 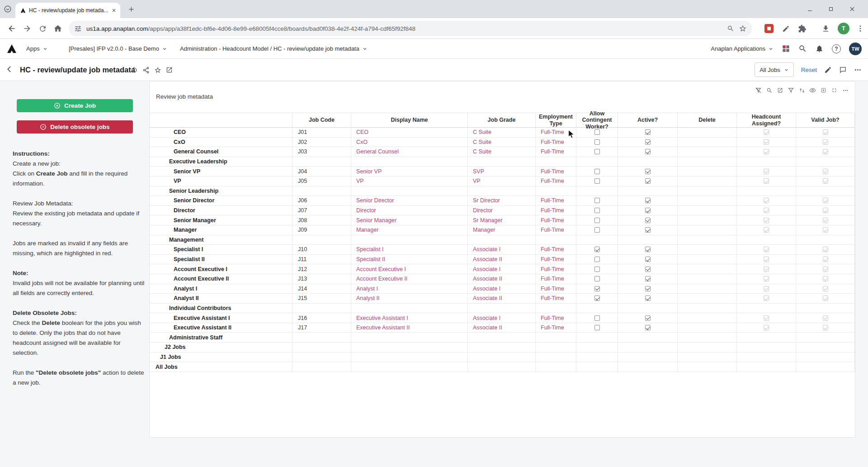 I want to click on column-header: Employment Type, so click(x=556, y=120).